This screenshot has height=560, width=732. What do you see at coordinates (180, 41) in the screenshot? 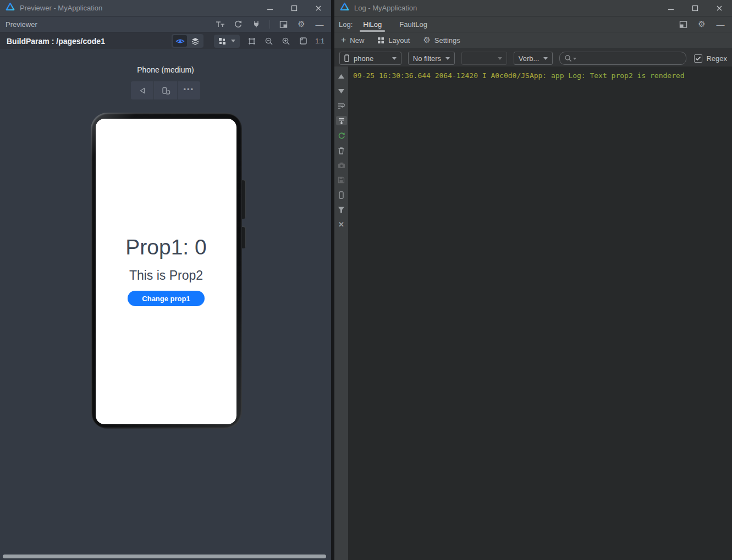
I see `inspect-eye-icon` at bounding box center [180, 41].